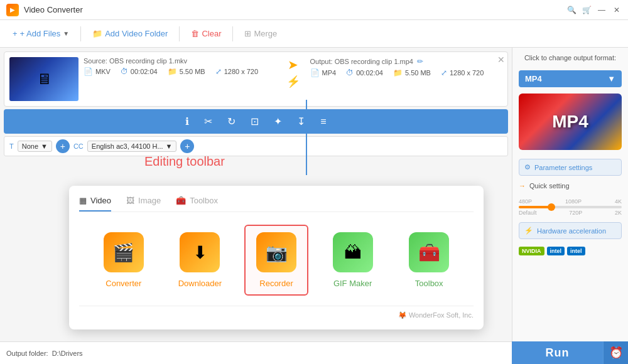  Describe the element at coordinates (170, 146) in the screenshot. I see `audio-arrow-icon: ▼` at that location.